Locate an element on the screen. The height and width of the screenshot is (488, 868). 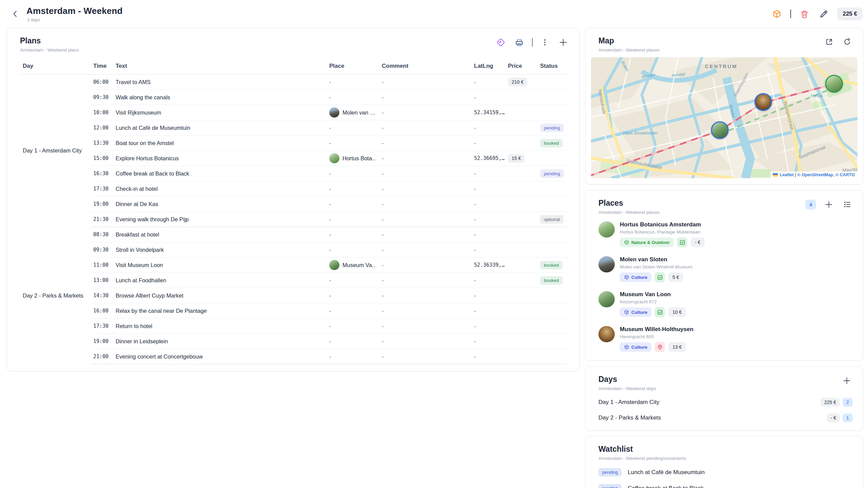
plan-text: Check-in at hotel is located at coordinates (220, 189).